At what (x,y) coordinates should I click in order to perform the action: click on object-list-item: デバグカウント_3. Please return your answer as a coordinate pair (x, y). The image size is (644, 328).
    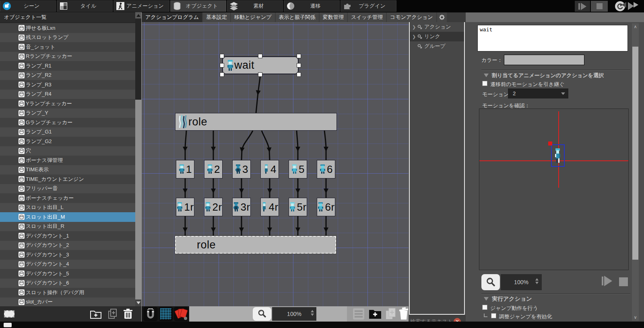
    Looking at the image, I should click on (68, 255).